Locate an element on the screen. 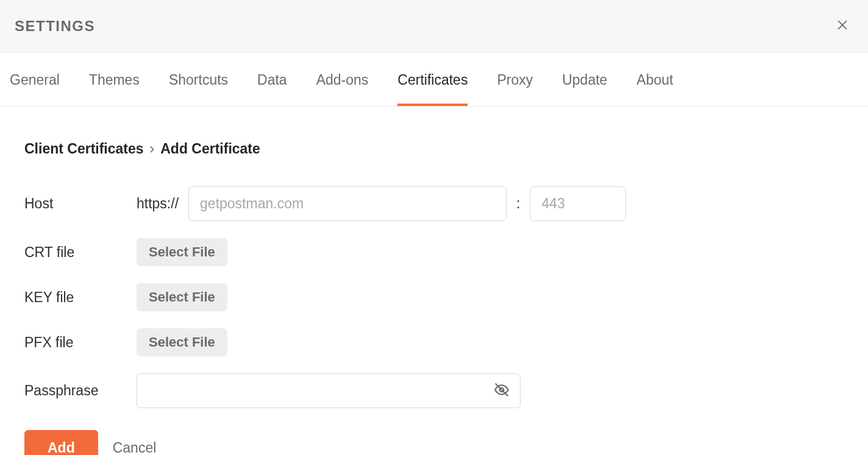 The image size is (868, 455). pfx-row: PFX file Select File is located at coordinates (434, 342).